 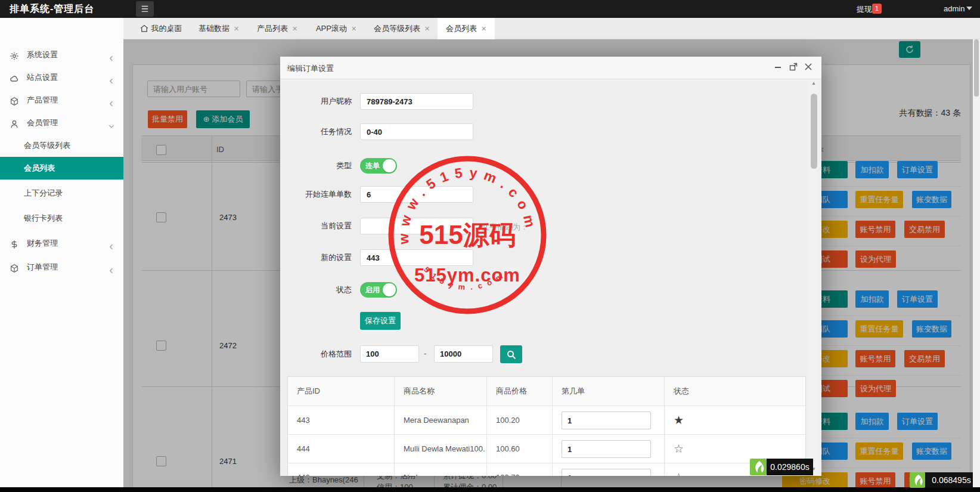 I want to click on product-id: 443, so click(x=341, y=420).